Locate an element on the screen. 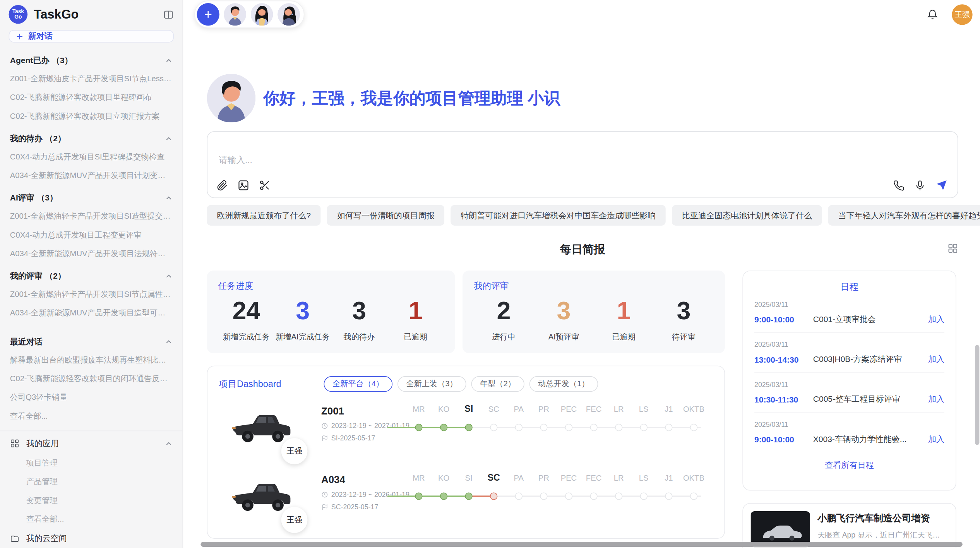  section-recent: 最近对话 is located at coordinates (91, 337).